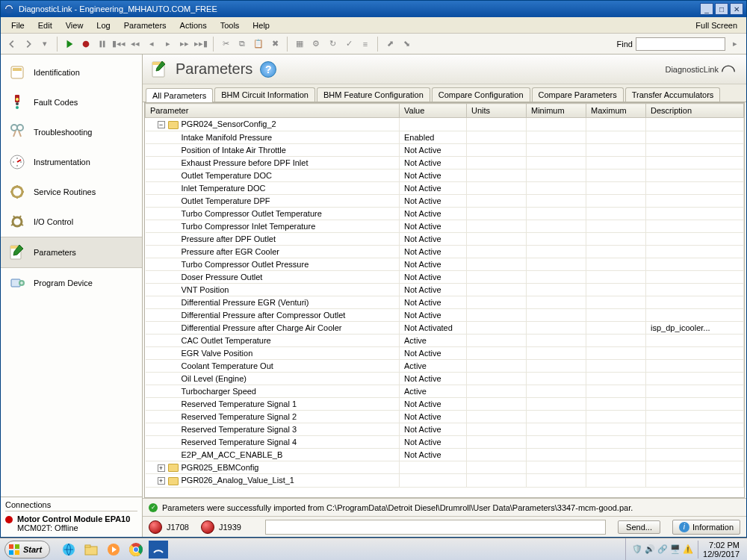 This screenshot has width=747, height=560. I want to click on table-row: −PGR024_SensorConfig_2, so click(445, 125).